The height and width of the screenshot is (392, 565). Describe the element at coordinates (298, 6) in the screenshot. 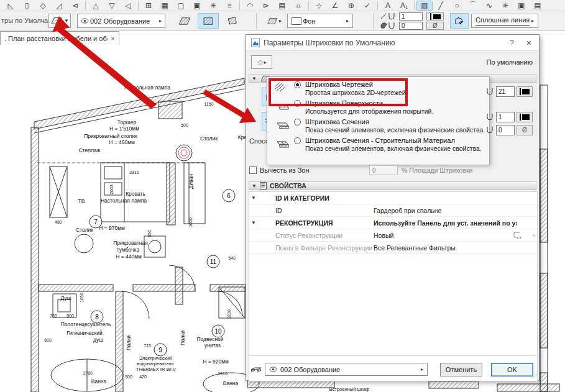

I see `lamp-icon: ☼` at that location.